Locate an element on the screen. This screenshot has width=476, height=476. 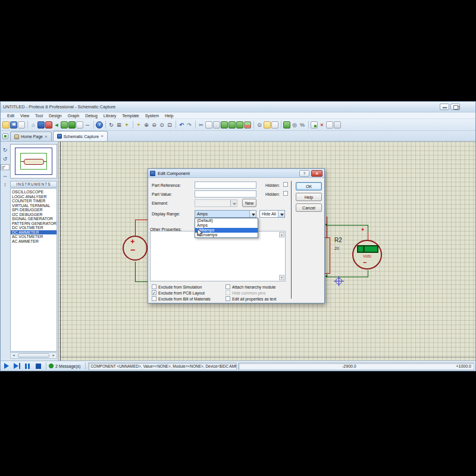
menu-edit: Edit is located at coordinates (11, 115).